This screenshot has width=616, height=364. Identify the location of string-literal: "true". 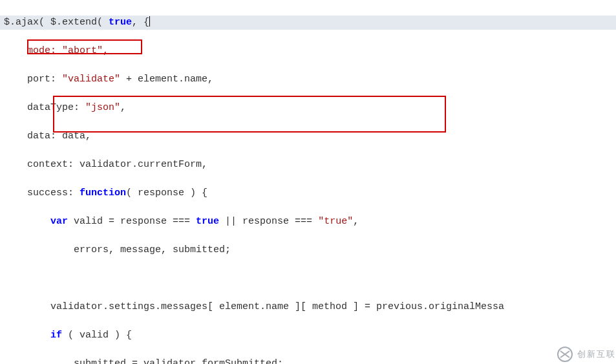
(335, 221).